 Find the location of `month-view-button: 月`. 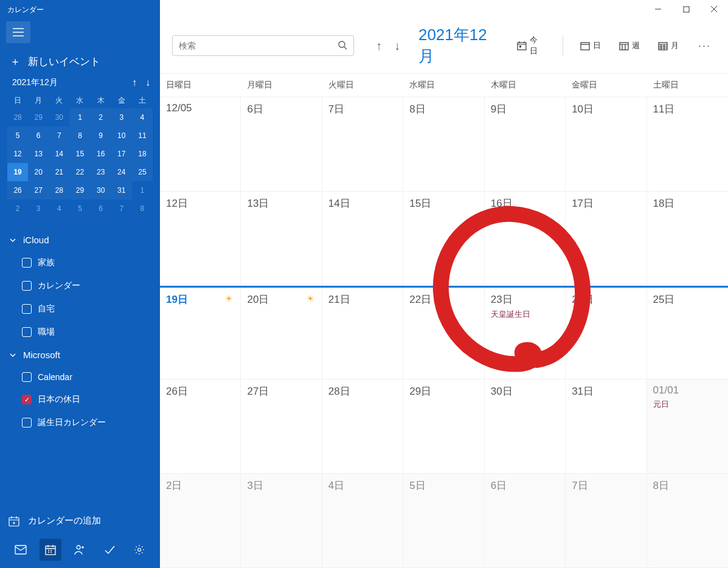

month-view-button: 月 is located at coordinates (668, 46).